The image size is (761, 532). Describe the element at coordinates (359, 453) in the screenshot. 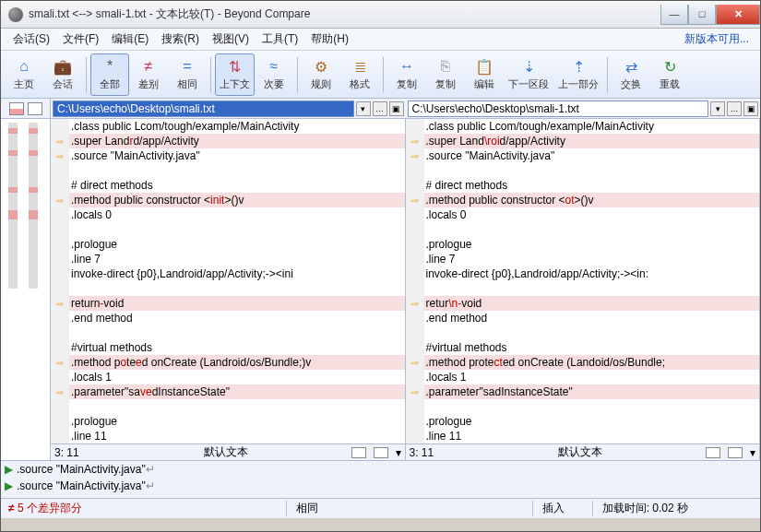

I see `left-view-icon` at that location.